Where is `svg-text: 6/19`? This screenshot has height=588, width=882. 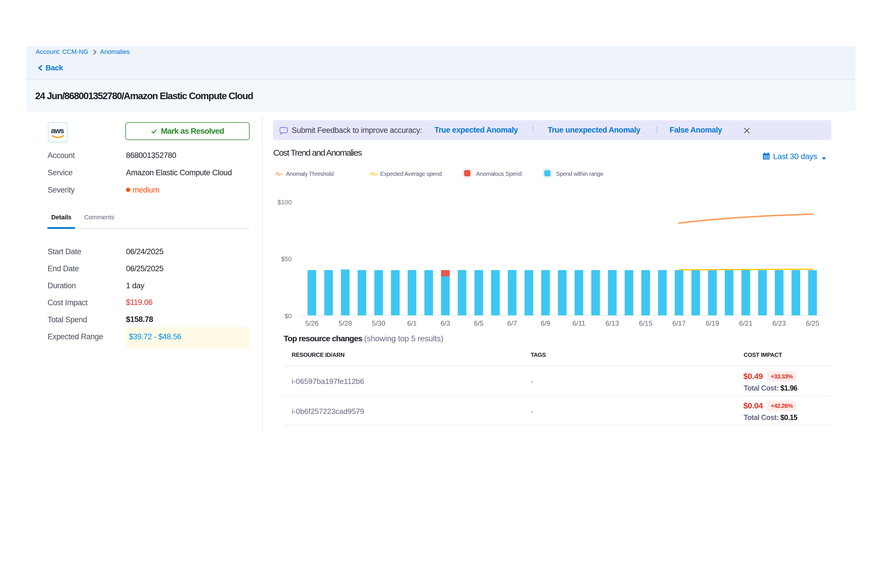
svg-text: 6/19 is located at coordinates (712, 323).